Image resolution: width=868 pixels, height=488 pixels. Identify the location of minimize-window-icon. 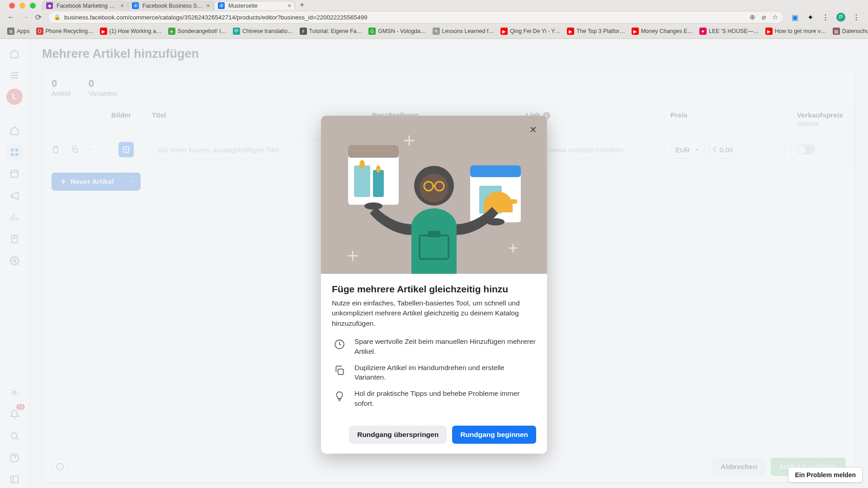
(23, 5).